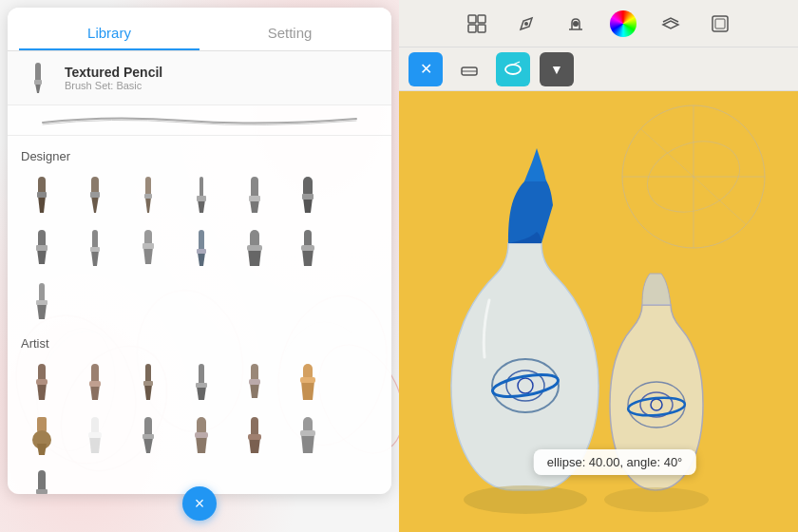 The width and height of the screenshot is (798, 532). What do you see at coordinates (469, 69) in the screenshot?
I see `eraser-tool` at bounding box center [469, 69].